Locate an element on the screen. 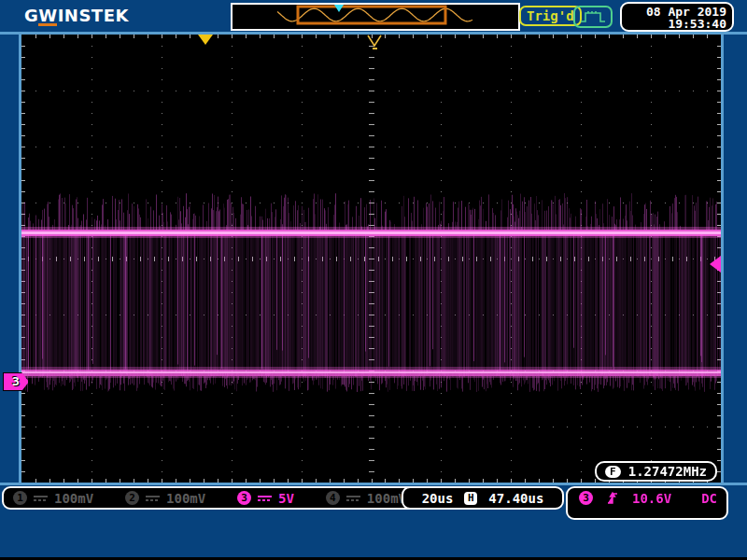  acquisition-preview is located at coordinates (375, 17).